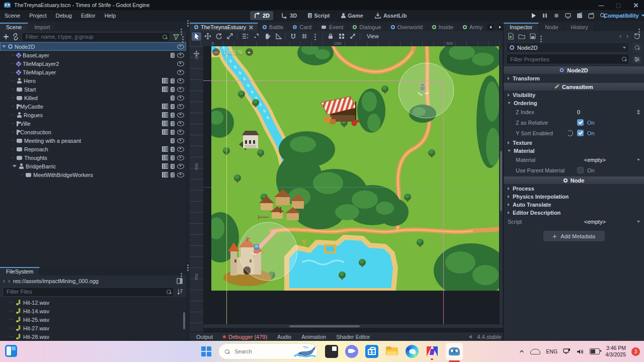 The width and height of the screenshot is (644, 362). I want to click on group-physics-interpolation: Physics Interpolation, so click(574, 196).